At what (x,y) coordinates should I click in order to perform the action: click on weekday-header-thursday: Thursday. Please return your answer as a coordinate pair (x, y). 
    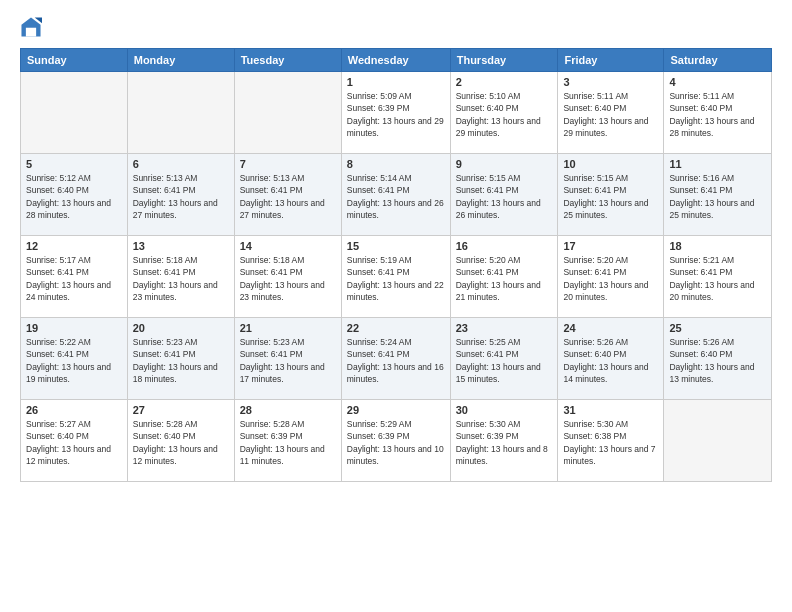
    Looking at the image, I should click on (504, 60).